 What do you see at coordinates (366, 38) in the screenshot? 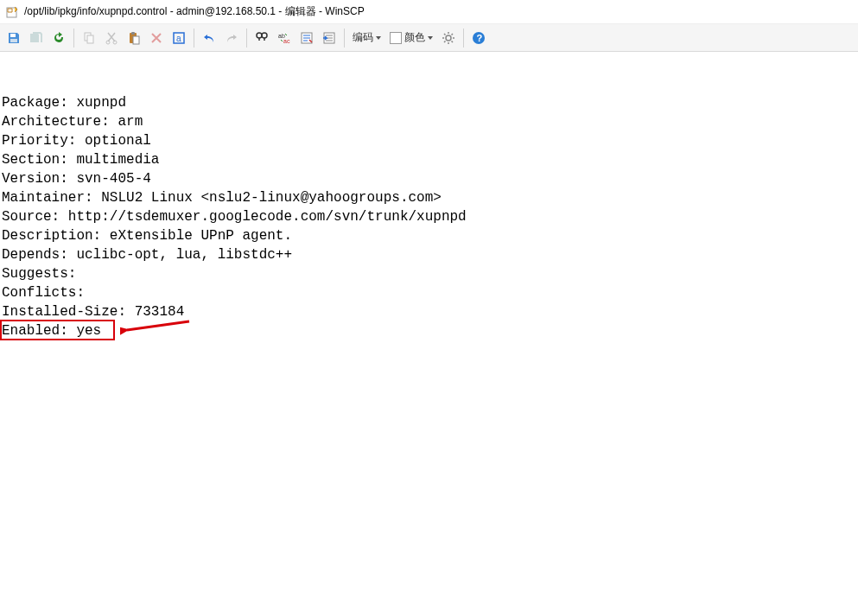
I see `encoding-dropdown: 编码` at bounding box center [366, 38].